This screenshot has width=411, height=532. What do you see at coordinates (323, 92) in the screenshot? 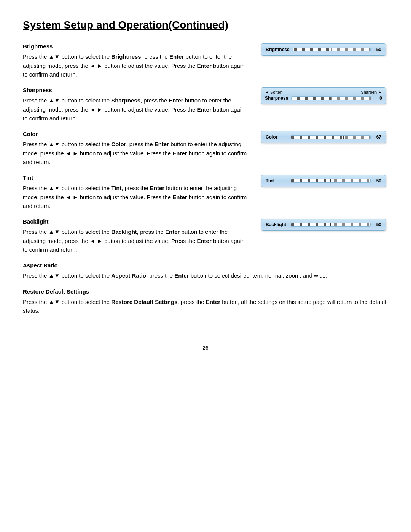
I see `sharpness-labels: ◄ Soften Sharpen ►` at bounding box center [323, 92].